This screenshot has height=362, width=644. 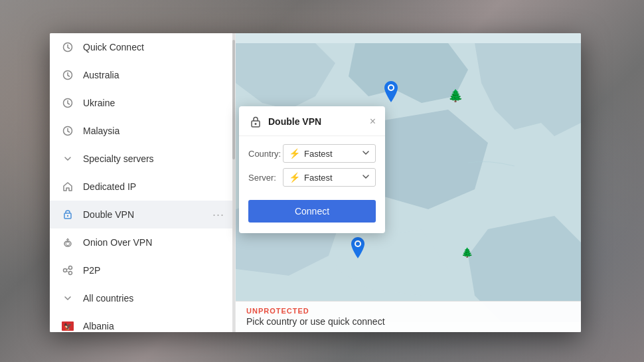 I want to click on lightning-icon-server: ⚡, so click(x=295, y=177).